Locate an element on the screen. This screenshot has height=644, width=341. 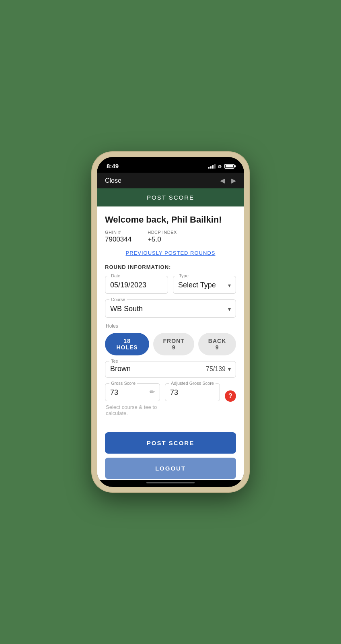
pencil-icon: ✏ is located at coordinates (152, 392).